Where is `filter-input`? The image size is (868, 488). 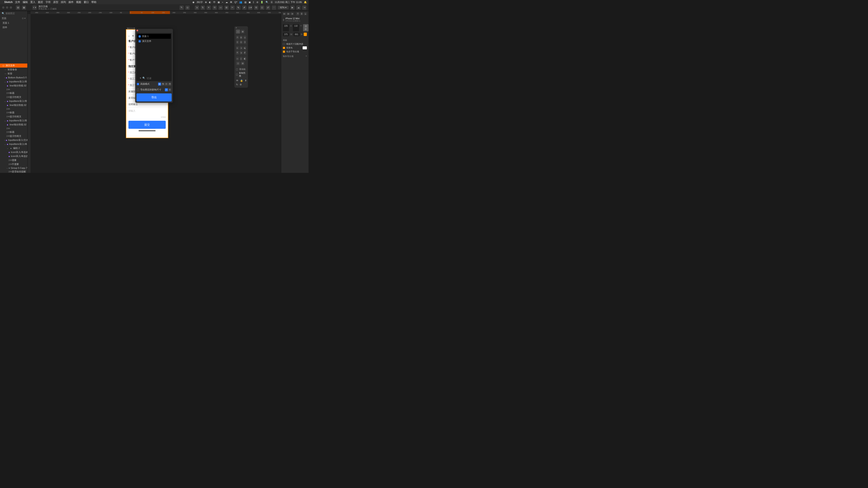
filter-input is located at coordinates (161, 78).